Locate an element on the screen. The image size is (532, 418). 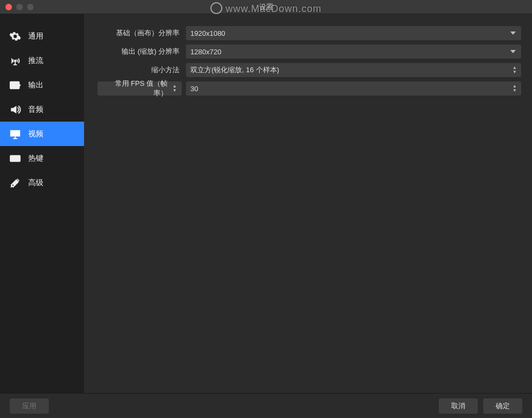
sidebar-item-stream: 推流 is located at coordinates (42, 61).